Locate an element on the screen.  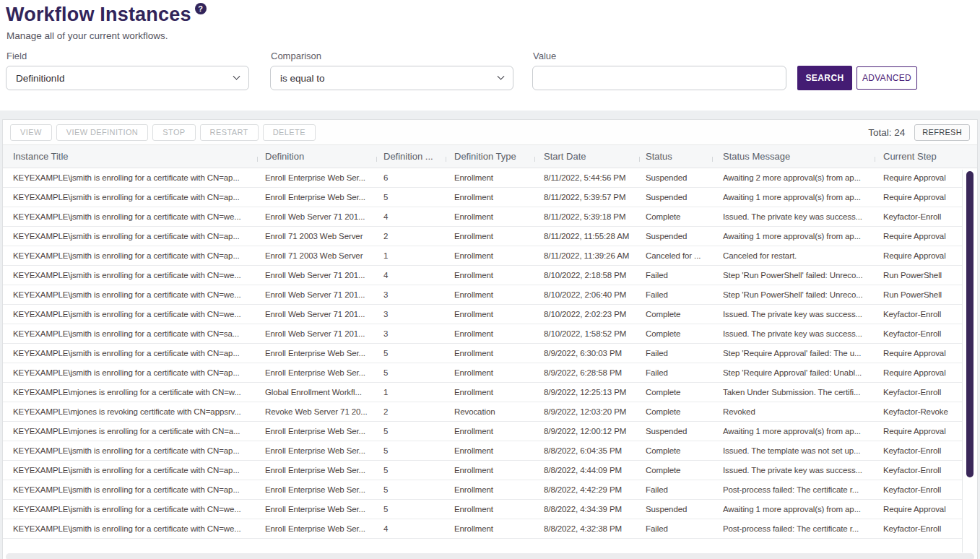
column-header-status: Status is located at coordinates (676, 156).